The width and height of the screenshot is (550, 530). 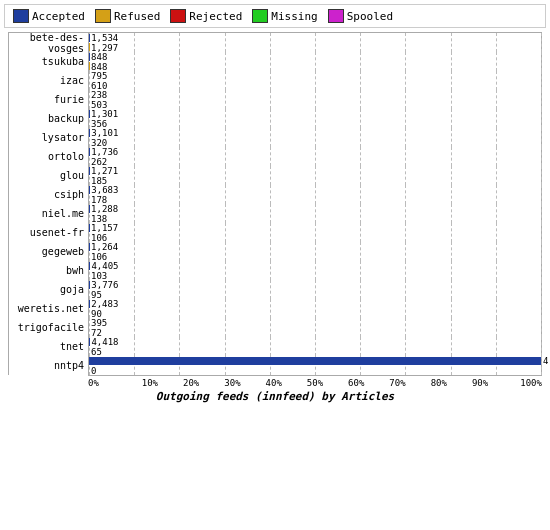 What do you see at coordinates (315, 176) in the screenshot?
I see `row-bar-cell: 1,271185` at bounding box center [315, 176].